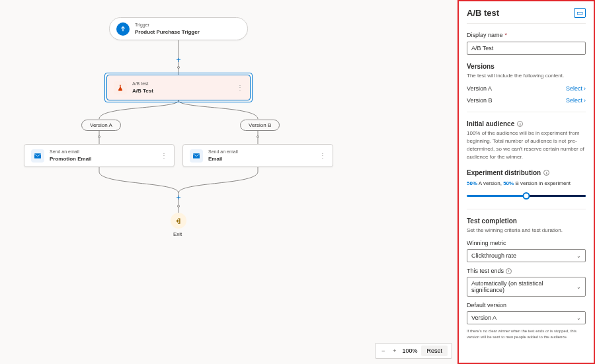 The width and height of the screenshot is (595, 364). What do you see at coordinates (526, 243) in the screenshot?
I see `winning-metric-label: Winning metric` at bounding box center [526, 243].